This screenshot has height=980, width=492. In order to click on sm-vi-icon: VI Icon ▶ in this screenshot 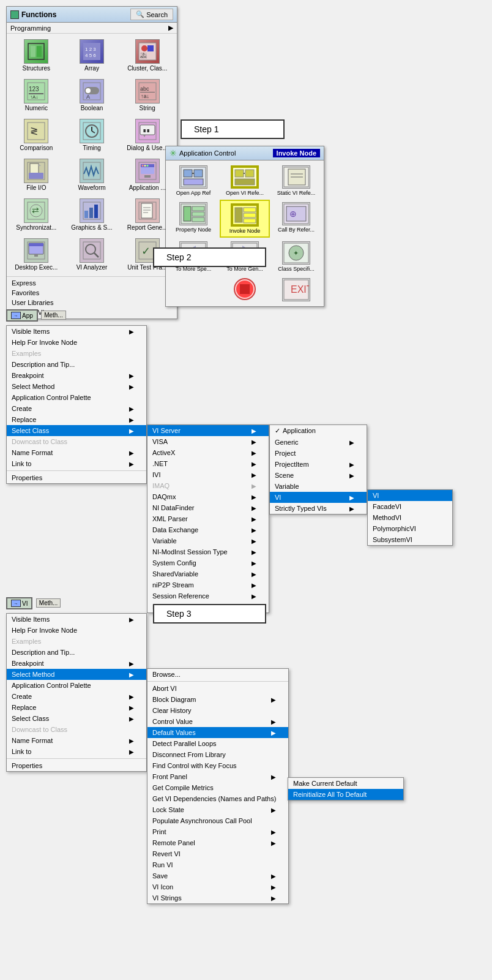, I will do `click(218, 887)`.